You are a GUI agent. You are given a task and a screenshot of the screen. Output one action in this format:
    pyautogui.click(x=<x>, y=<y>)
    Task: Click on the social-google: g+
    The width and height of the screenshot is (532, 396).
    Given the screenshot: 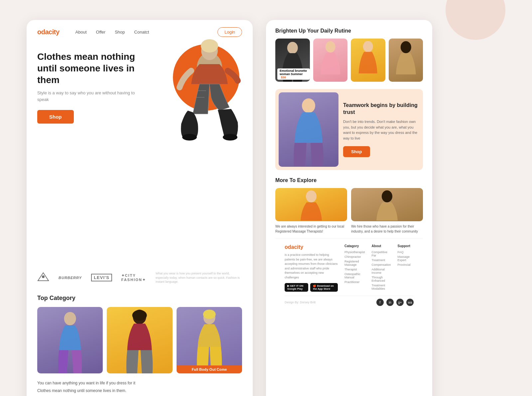 What is the action you would take?
    pyautogui.click(x=400, y=302)
    